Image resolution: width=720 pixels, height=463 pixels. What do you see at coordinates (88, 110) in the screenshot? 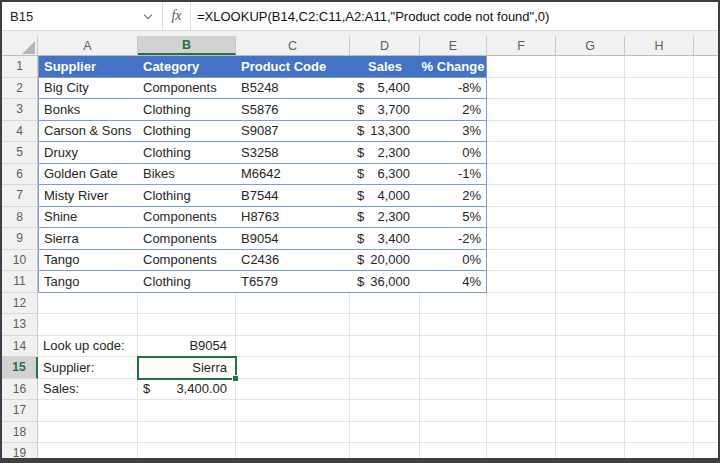
I see `supplier-cell: Bonks` at bounding box center [88, 110].